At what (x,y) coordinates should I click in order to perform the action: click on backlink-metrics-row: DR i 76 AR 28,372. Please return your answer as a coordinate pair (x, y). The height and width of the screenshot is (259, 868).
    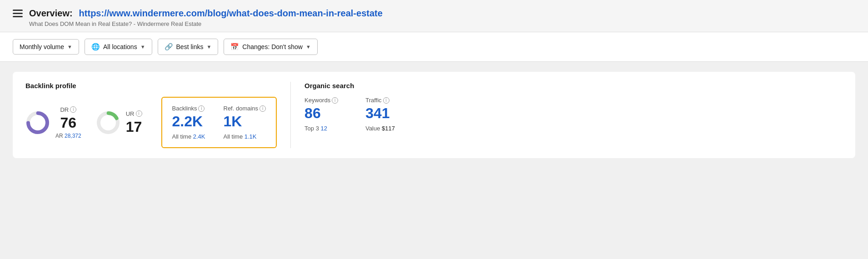
    Looking at the image, I should click on (151, 123).